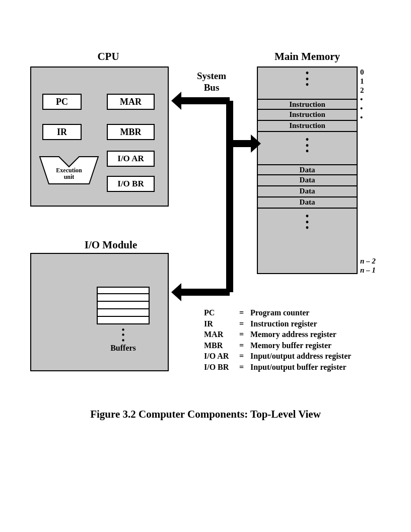 The width and height of the screenshot is (411, 532). Describe the element at coordinates (100, 137) in the screenshot. I see `cpu-block: PC MAR IR MBR I/O AR I/O BR Execution un…` at that location.